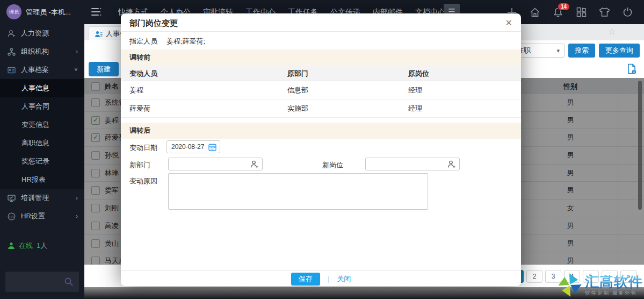 This screenshot has height=299, width=644. I want to click on cell-orig-dept: 实施部, so click(298, 109).